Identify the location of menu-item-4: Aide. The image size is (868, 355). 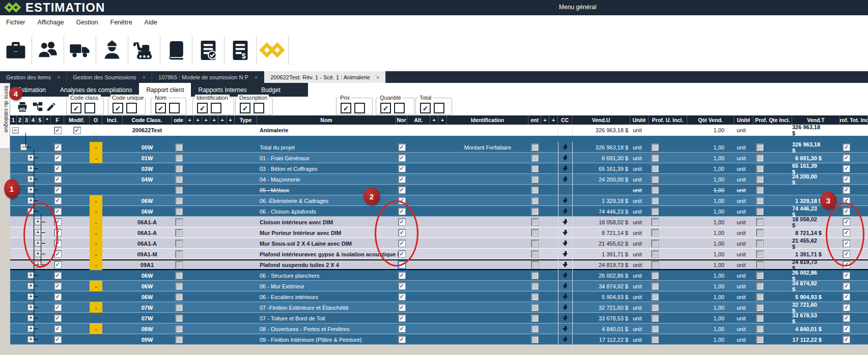
(151, 22).